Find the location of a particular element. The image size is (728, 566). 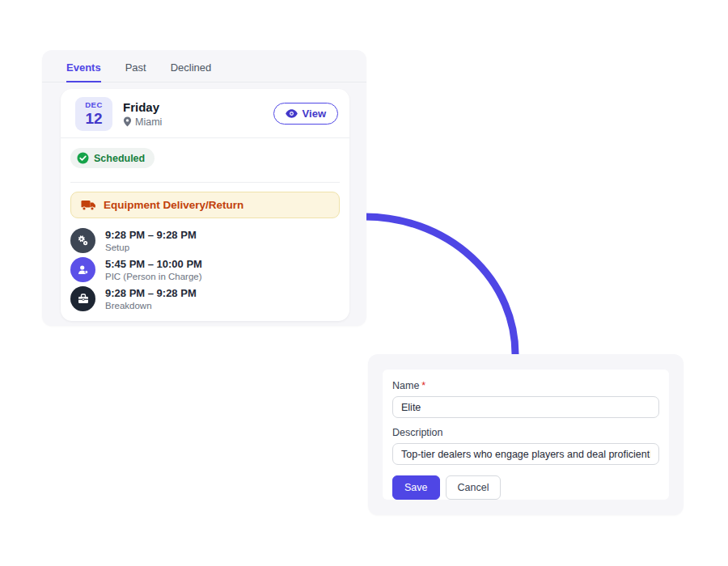

event-title: Friday is located at coordinates (142, 107).